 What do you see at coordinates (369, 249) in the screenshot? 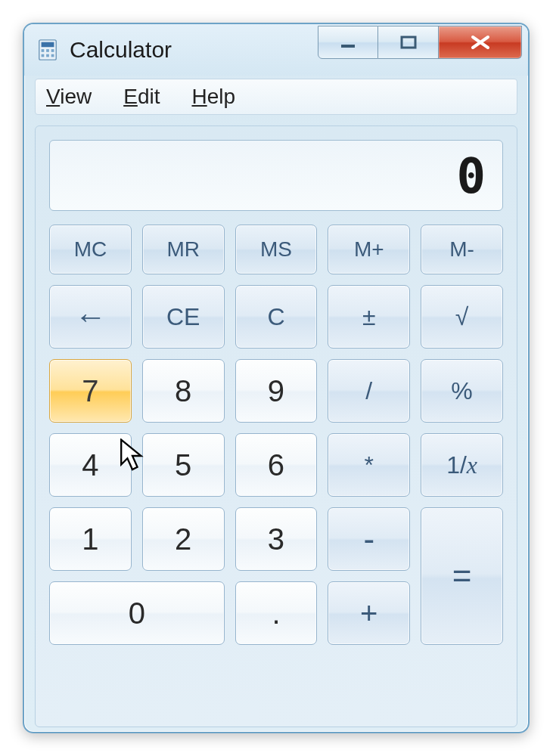
I see `mplus-button: M+` at bounding box center [369, 249].